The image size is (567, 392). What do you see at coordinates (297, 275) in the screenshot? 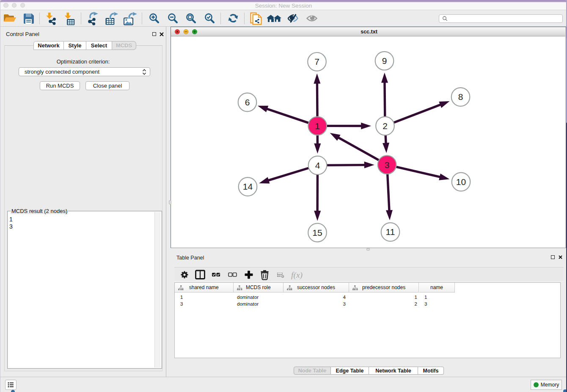
I see `svg-text: f(x)` at bounding box center [297, 275].